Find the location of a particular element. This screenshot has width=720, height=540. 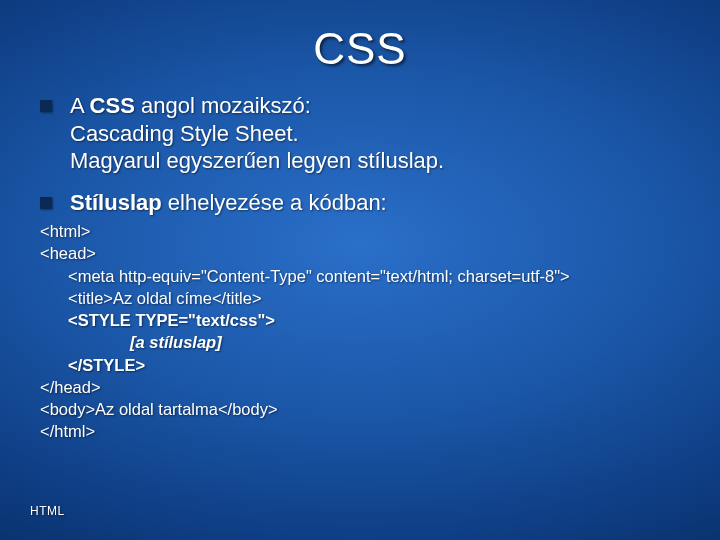

code-line: </html> is located at coordinates (360, 431).